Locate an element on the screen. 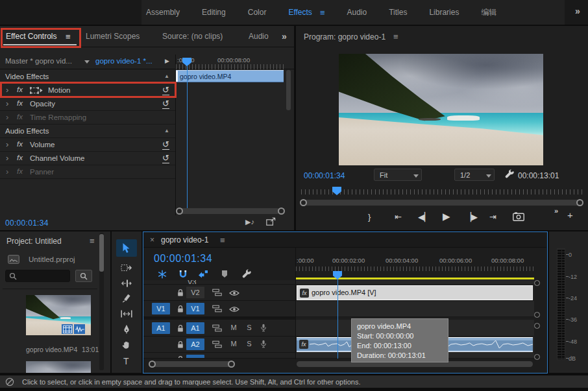 Image resolution: width=588 pixels, height=391 pixels. go-to-in-button: ⇤ is located at coordinates (398, 217).